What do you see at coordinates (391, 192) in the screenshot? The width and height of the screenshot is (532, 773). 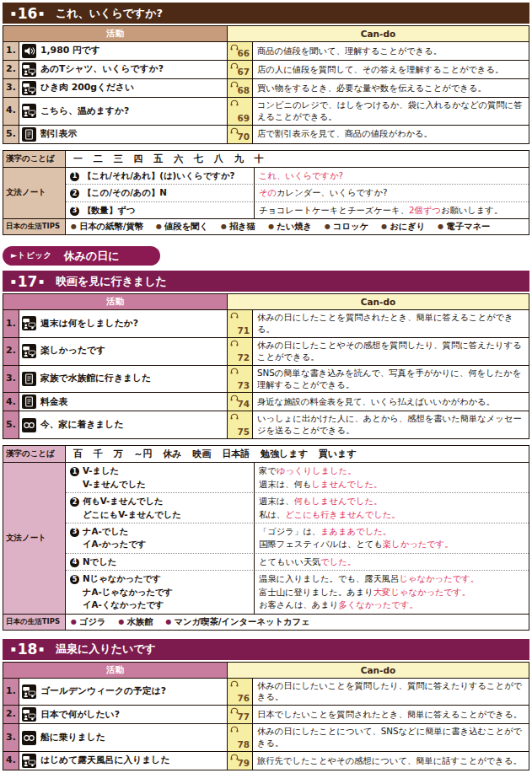 I see `grammar-example: そのカレンダー、いくらですか?` at bounding box center [391, 192].